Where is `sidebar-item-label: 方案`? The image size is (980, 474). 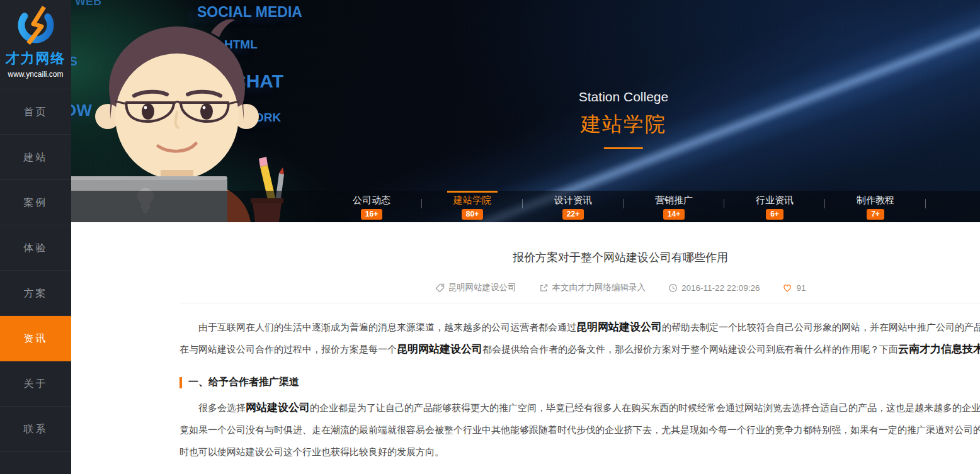 sidebar-item-label: 方案 is located at coordinates (36, 293).